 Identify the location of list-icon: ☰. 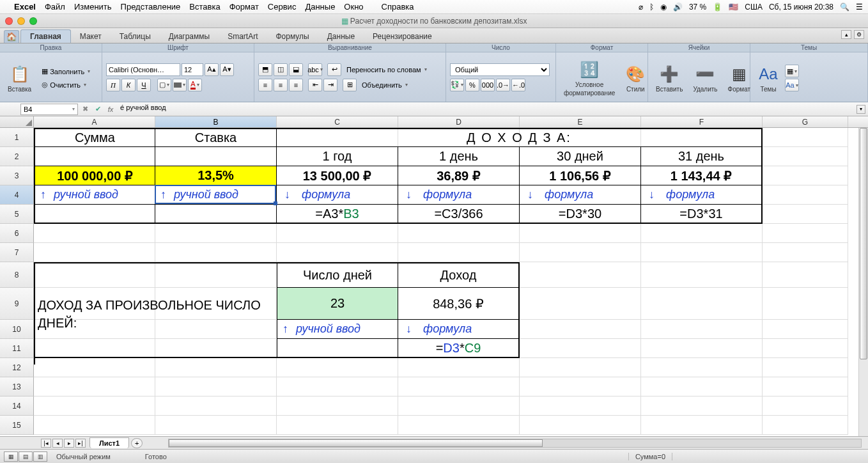
(859, 7).